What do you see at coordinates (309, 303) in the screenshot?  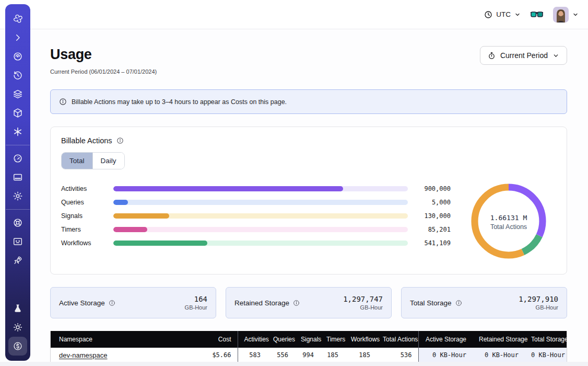 I see `retained-storage-card: Retained Storage 1,297,747 GB-Hour` at bounding box center [309, 303].